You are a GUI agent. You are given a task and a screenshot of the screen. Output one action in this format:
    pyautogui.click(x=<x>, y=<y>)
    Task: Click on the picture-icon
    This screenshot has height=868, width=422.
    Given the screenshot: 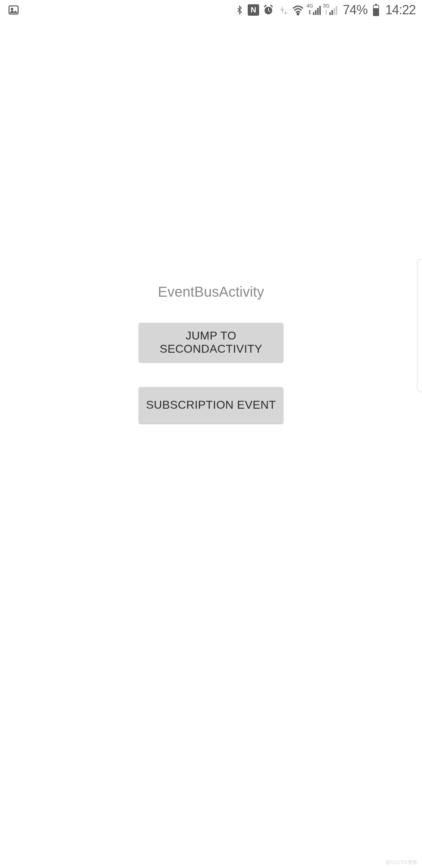 What is the action you would take?
    pyautogui.click(x=14, y=10)
    